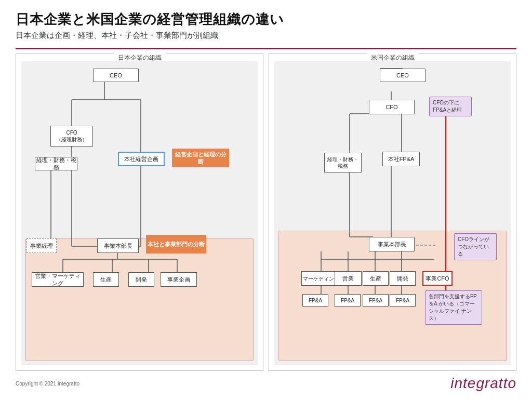  Describe the element at coordinates (42, 246) in the screenshot. I see `japan-jigyokeiri-box: 事業経理` at that location.